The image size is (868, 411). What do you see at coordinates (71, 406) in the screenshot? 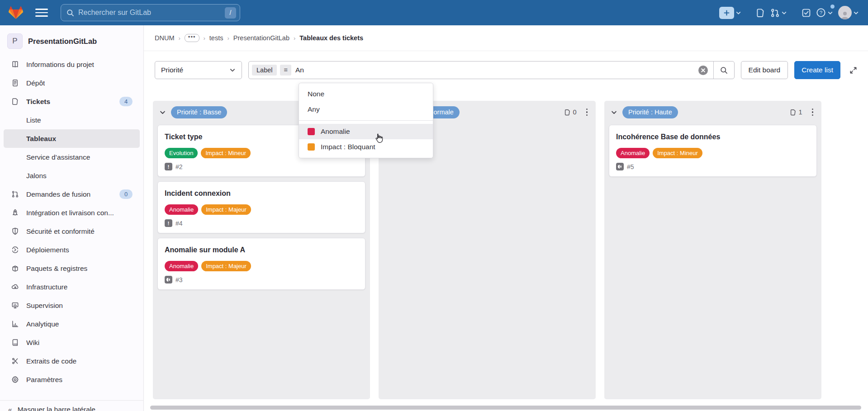
I see `collapse-sidebar-button: « Masquer la barre latérale` at bounding box center [71, 406].